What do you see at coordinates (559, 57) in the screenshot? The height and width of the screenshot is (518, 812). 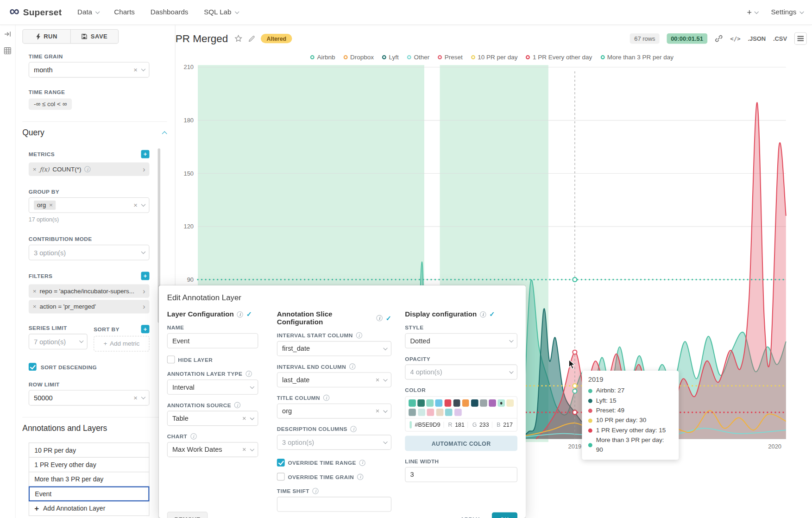 I see `legend-item: 1 PR Every other day` at bounding box center [559, 57].